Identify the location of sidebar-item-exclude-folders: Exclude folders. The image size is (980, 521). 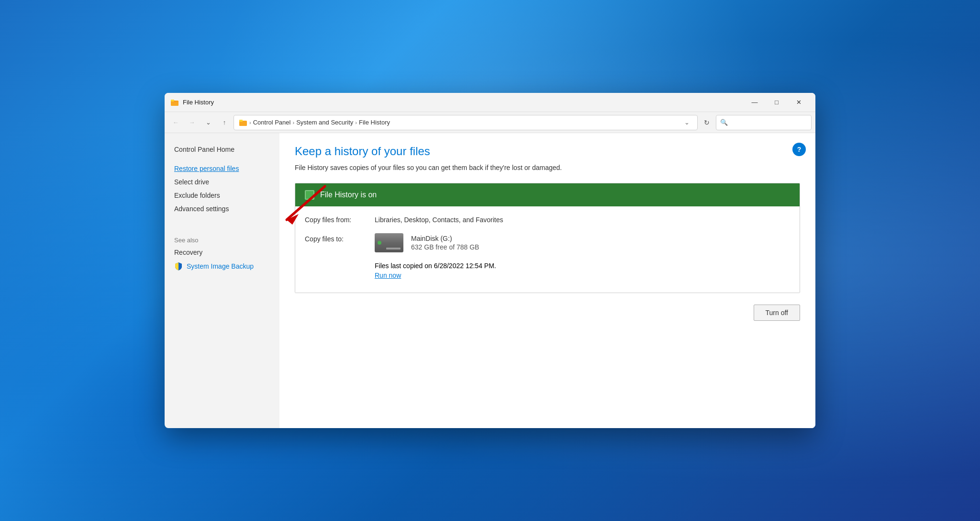
(222, 195).